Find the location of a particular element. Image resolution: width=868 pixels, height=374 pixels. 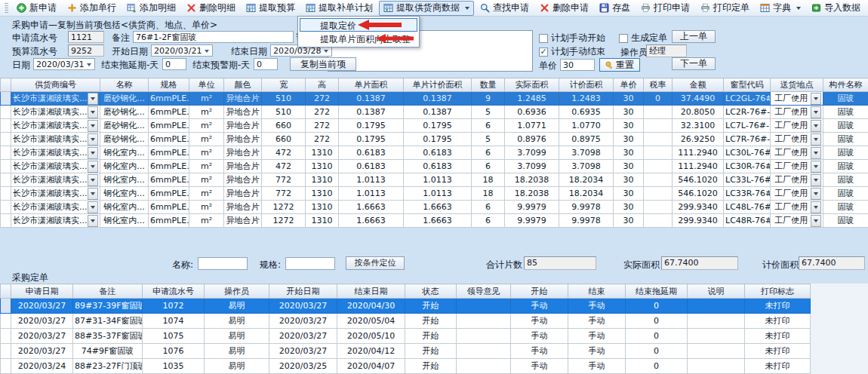

toolbar-button-13: 字典 is located at coordinates (780, 8).